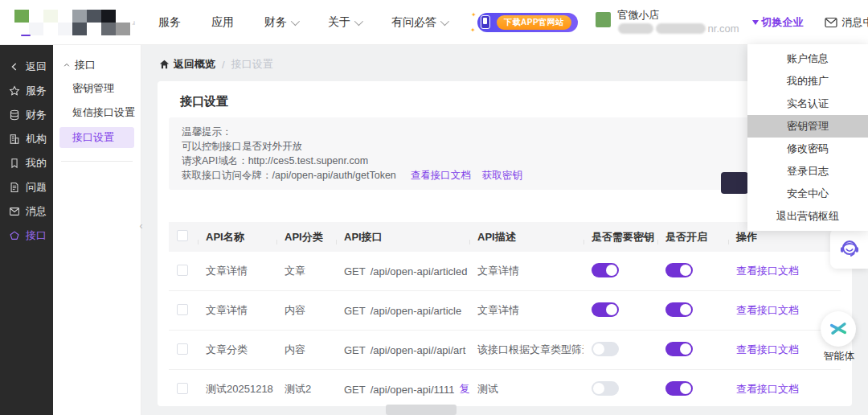  Describe the element at coordinates (681, 29) in the screenshot. I see `blurred-text` at that location.